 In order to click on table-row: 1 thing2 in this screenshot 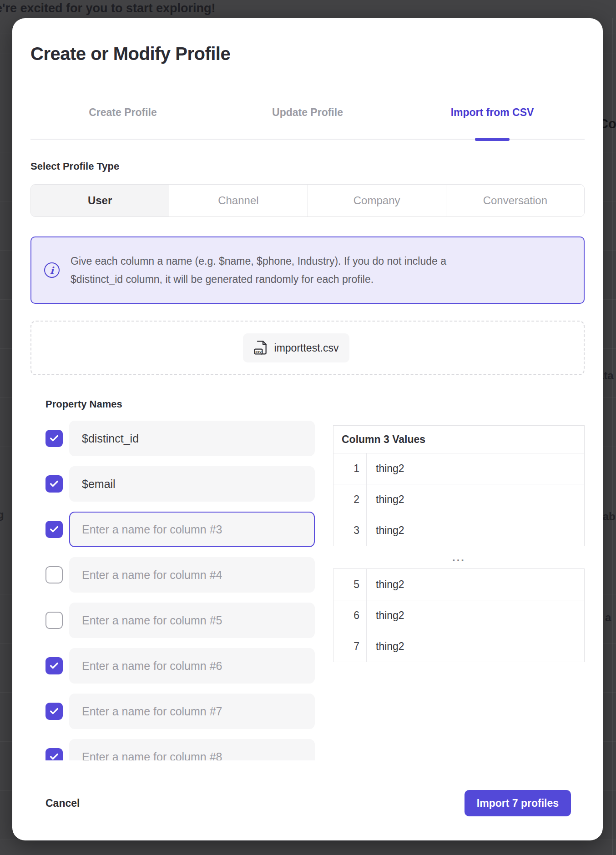, I will do `click(459, 468)`.